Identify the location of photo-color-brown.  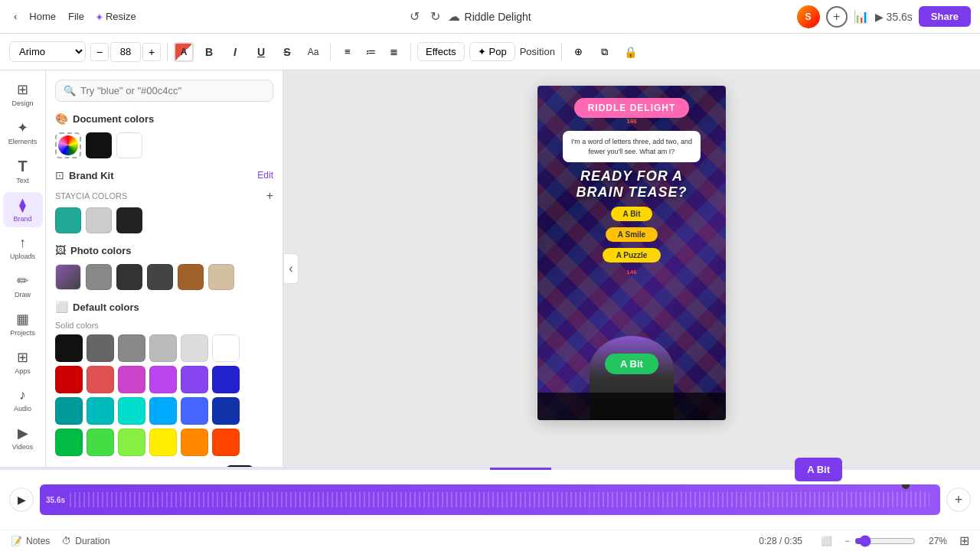
(191, 277).